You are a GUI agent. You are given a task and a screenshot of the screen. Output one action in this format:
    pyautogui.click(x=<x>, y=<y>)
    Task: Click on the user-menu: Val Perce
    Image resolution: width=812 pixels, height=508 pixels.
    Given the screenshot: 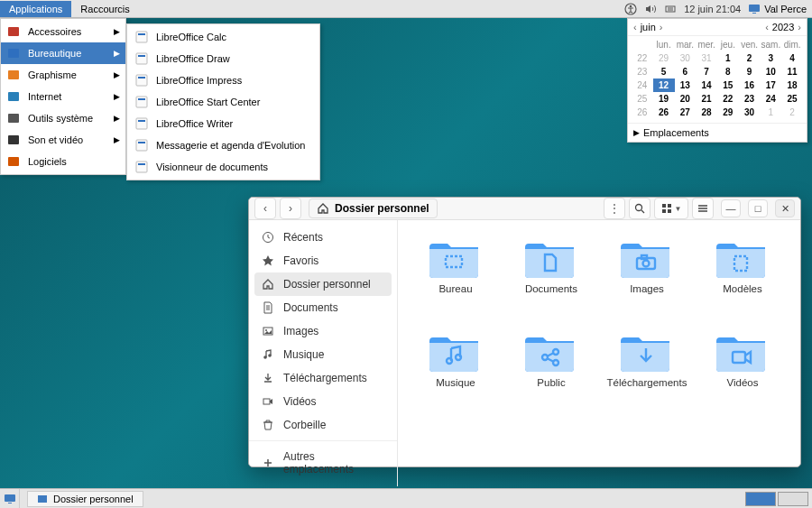 What is the action you would take?
    pyautogui.click(x=778, y=9)
    